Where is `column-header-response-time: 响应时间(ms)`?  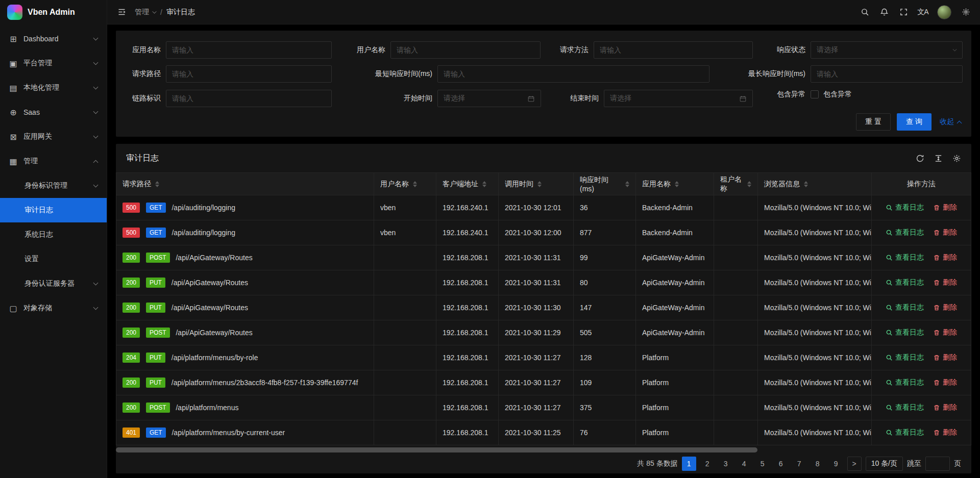 column-header-response-time: 响应时间(ms) is located at coordinates (605, 184).